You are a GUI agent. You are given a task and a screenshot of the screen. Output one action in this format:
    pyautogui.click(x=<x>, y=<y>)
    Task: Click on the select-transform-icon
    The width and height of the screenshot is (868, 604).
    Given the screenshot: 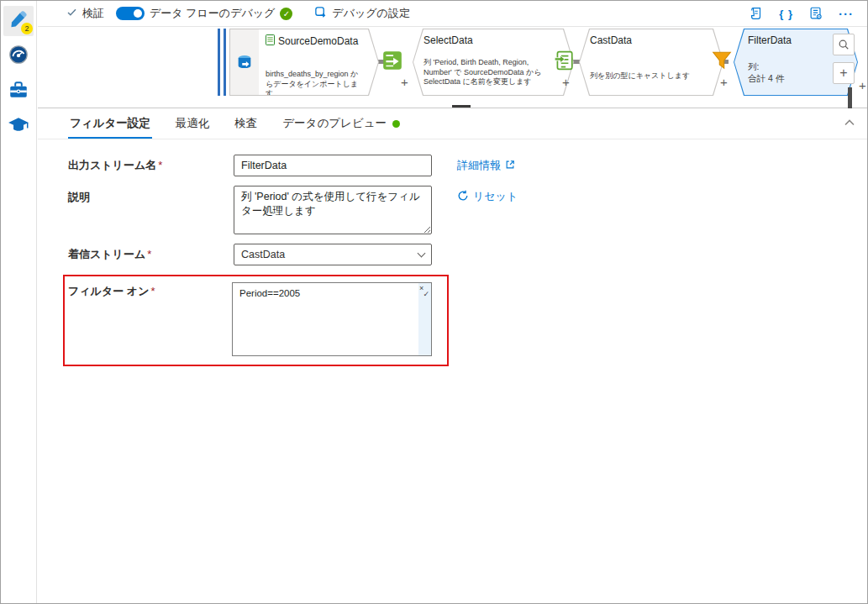 What is the action you would take?
    pyautogui.click(x=392, y=60)
    